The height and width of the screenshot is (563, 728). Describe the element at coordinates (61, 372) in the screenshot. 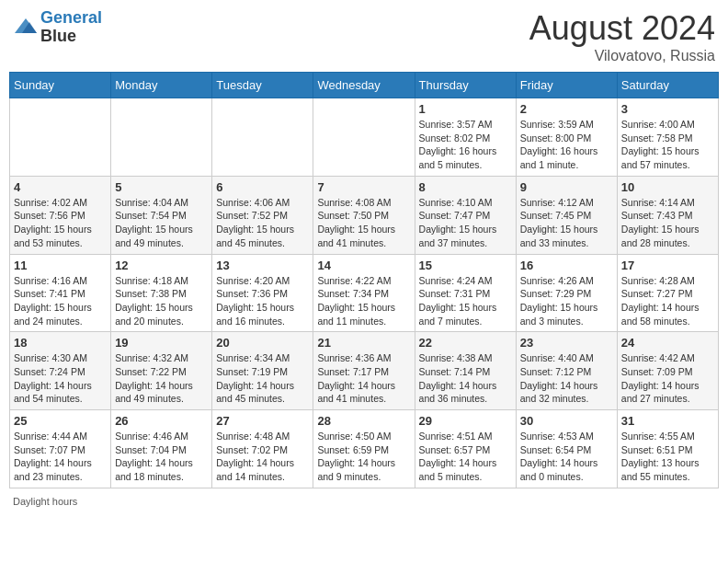

I see `calendar-cell: 18Sunrise: 4:30 AM Sunset: 7:24 PM Dayli…` at that location.